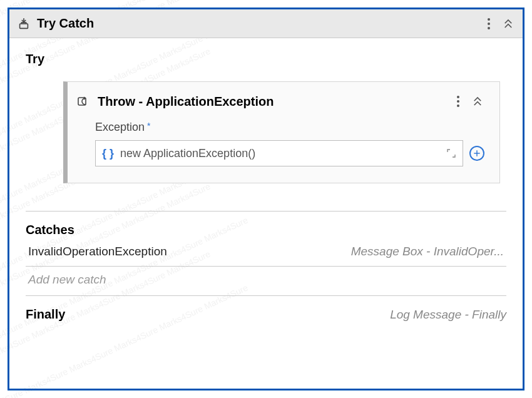 The height and width of the screenshot is (398, 532). Describe the element at coordinates (108, 154) in the screenshot. I see `expression-braces-icon: { }` at that location.